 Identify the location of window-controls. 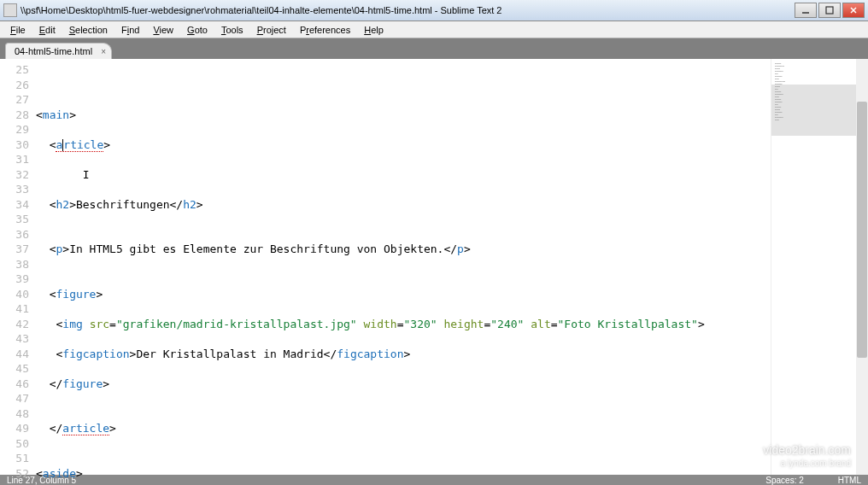
(830, 10).